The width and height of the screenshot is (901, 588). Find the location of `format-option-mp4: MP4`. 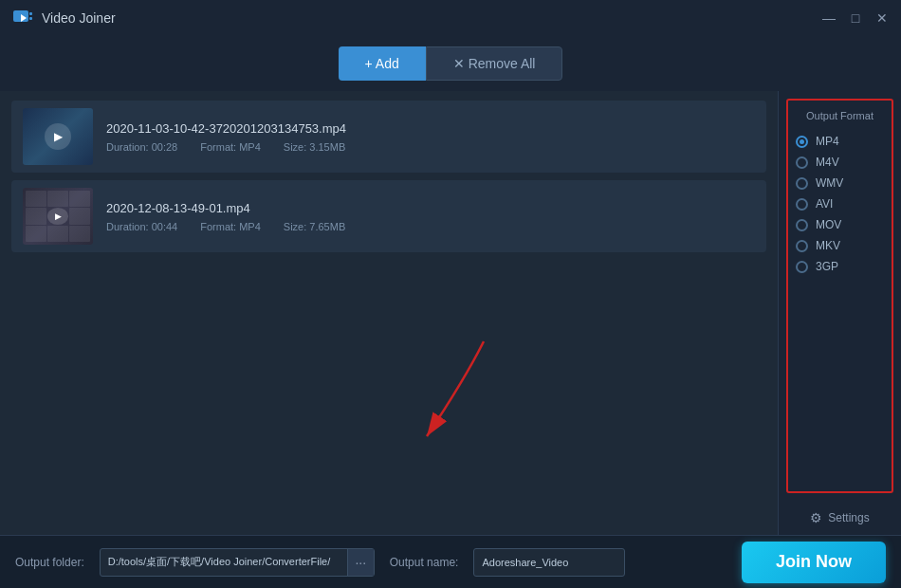

format-option-mp4: MP4 is located at coordinates (840, 141).